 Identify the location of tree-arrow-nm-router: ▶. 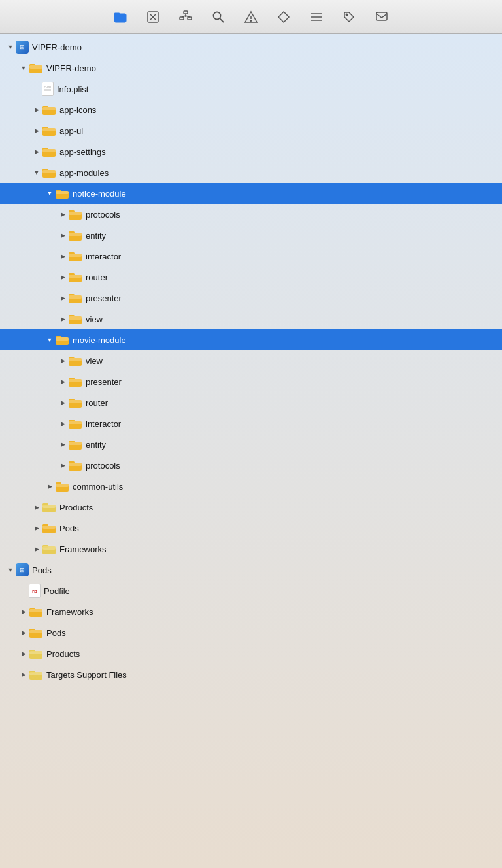
(63, 277).